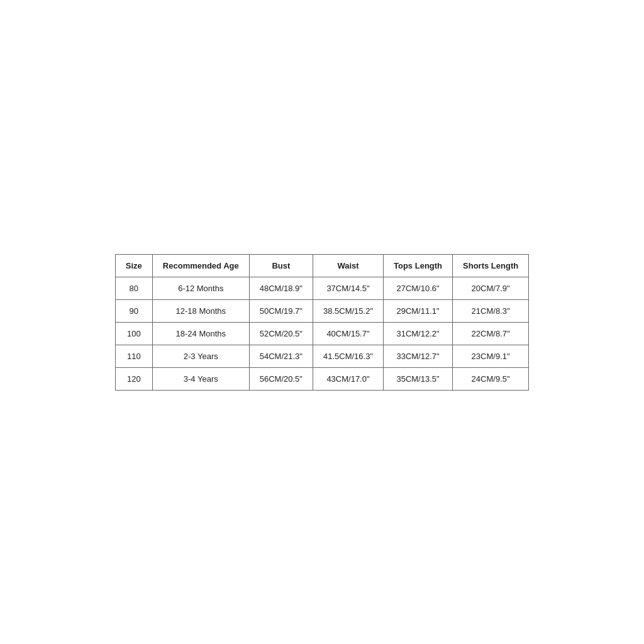 This screenshot has height=644, width=644. Describe the element at coordinates (201, 265) in the screenshot. I see `header-recommended-age: Recommended Age` at that location.